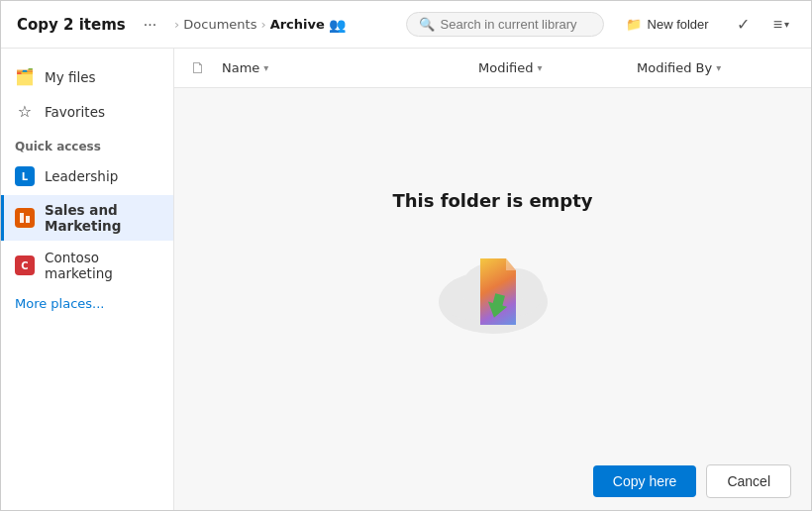  What do you see at coordinates (283, 25) in the screenshot?
I see `breadcrumb: › Documents › Archive 👥` at bounding box center [283, 25].